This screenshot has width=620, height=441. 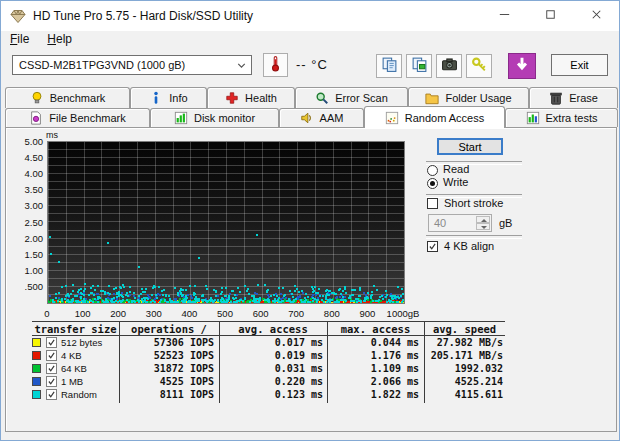 I want to click on menu-item-file: File, so click(x=20, y=38).